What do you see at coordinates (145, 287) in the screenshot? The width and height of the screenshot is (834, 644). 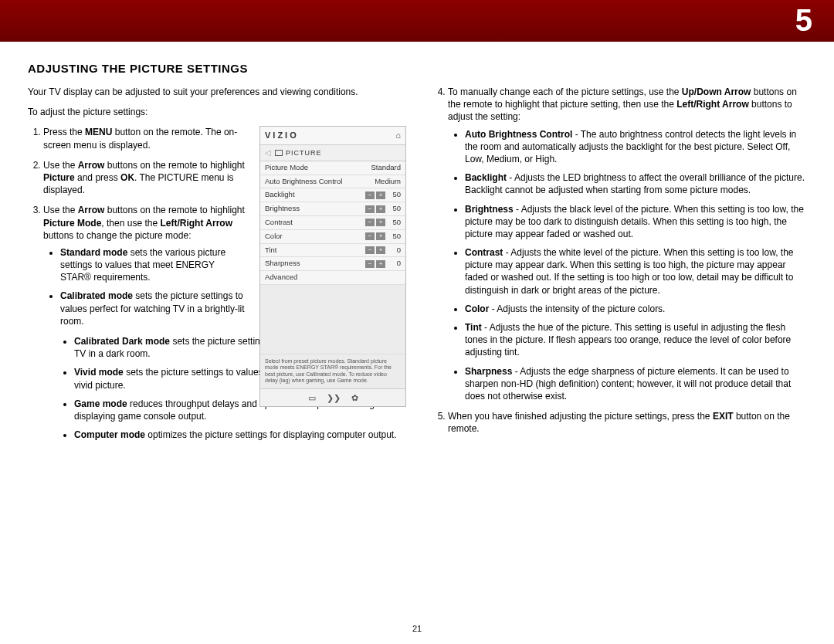 I see `mode-list-top: Standard mode sets the various picture s…` at bounding box center [145, 287].